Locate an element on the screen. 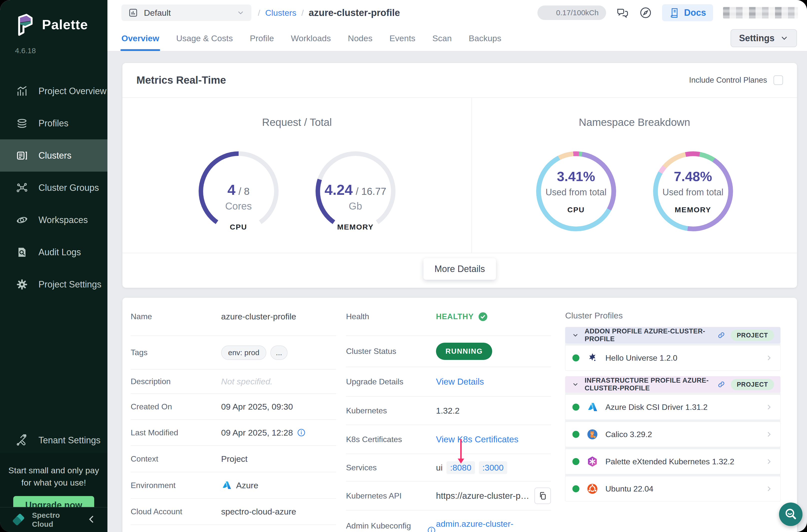  request-total-title: Request / Total is located at coordinates (297, 122).